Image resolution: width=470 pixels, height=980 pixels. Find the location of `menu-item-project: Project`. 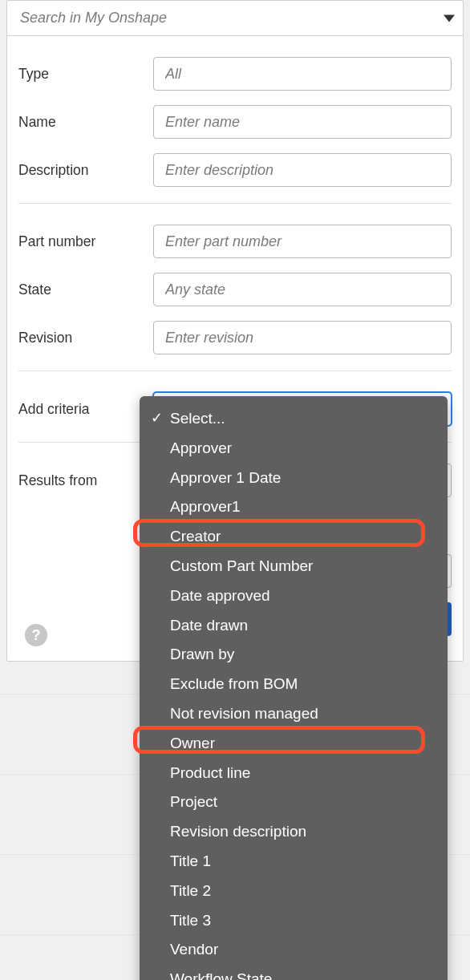

menu-item-project: Project is located at coordinates (294, 802).